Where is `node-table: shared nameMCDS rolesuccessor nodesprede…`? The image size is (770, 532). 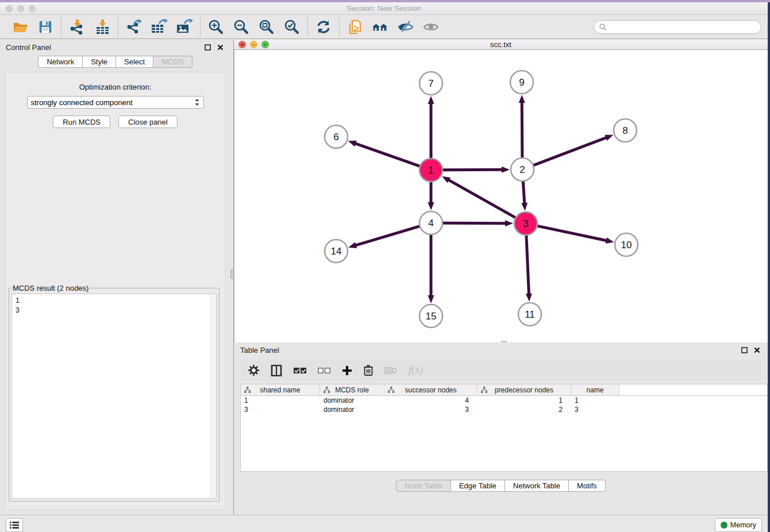
node-table: shared nameMCDS rolesuccessor nodesprede… is located at coordinates (504, 427).